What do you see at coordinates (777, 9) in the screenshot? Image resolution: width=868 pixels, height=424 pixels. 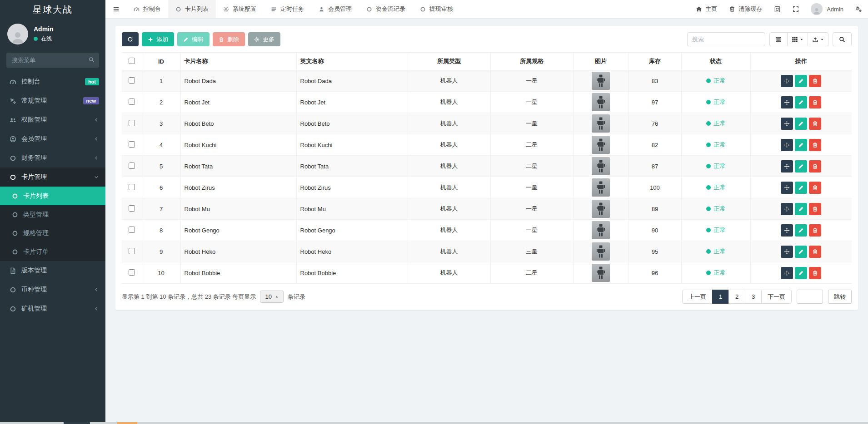 I see `refresh-page-button` at bounding box center [777, 9].